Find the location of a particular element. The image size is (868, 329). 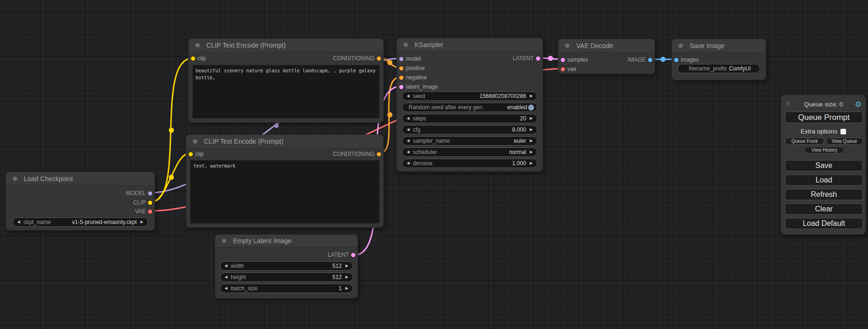

latent-output-dot is located at coordinates (353, 255).